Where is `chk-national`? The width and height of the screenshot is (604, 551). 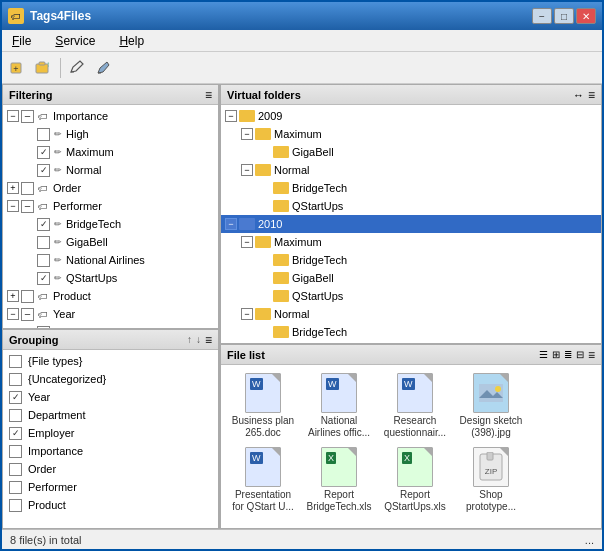 chk-national is located at coordinates (44, 260).